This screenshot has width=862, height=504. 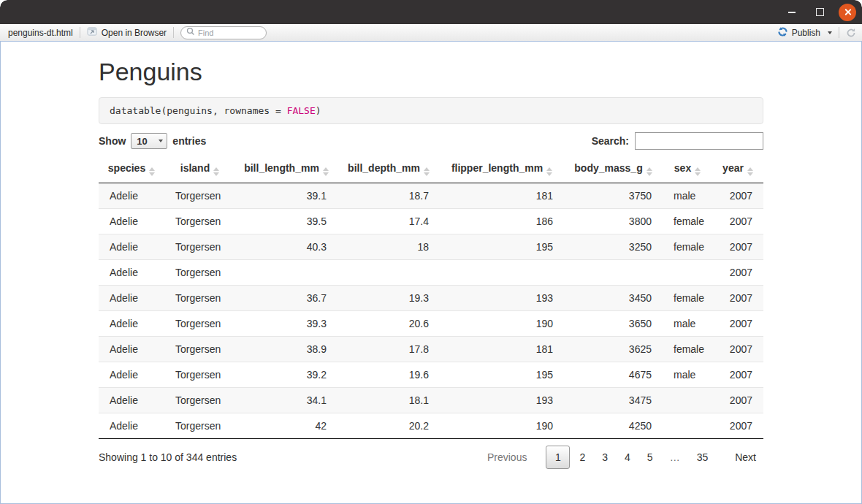 I want to click on toolbar-filename: penguins-dt.html, so click(x=39, y=33).